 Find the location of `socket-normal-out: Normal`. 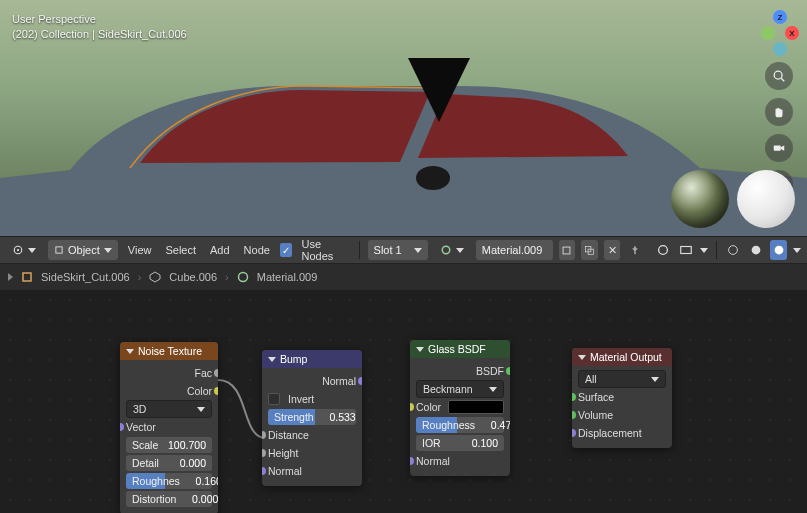

socket-normal-out: Normal is located at coordinates (312, 381).